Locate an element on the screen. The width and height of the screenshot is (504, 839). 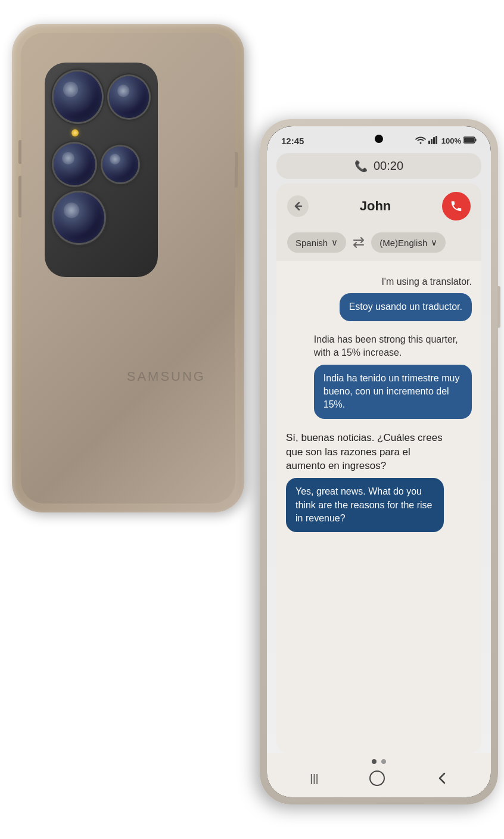
call-icon: 📞 is located at coordinates (361, 166).